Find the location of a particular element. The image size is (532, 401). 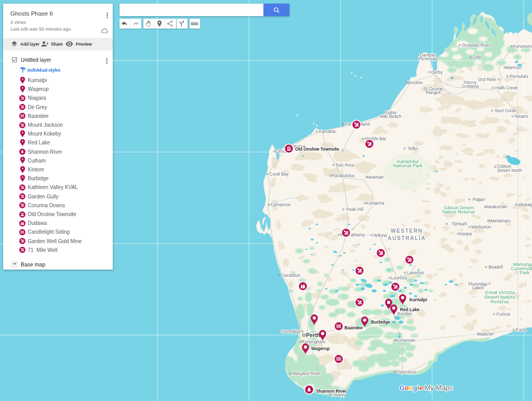

svg-text: Coral Bay is located at coordinates (280, 174).